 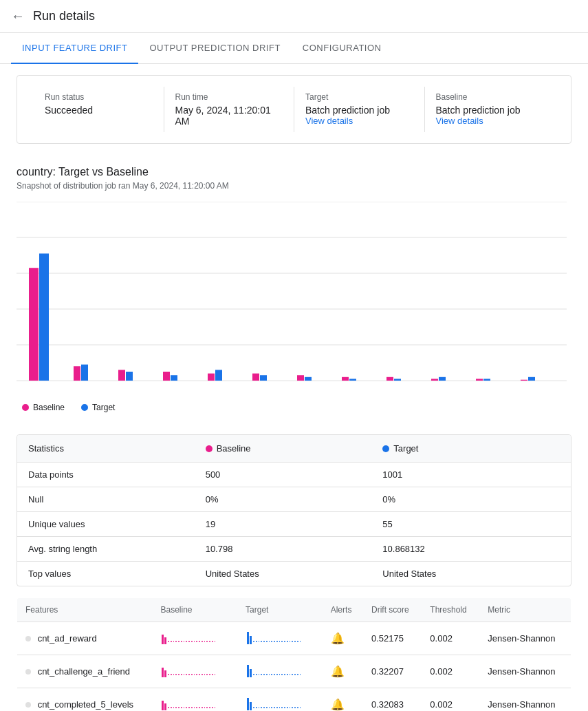 I want to click on bar-germany-target, so click(x=442, y=379).